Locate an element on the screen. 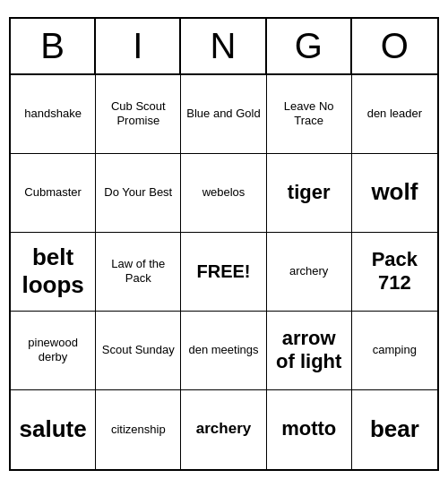 Image resolution: width=448 pixels, height=487 pixels. bingo-cell-3: Leave No Trace is located at coordinates (310, 115).